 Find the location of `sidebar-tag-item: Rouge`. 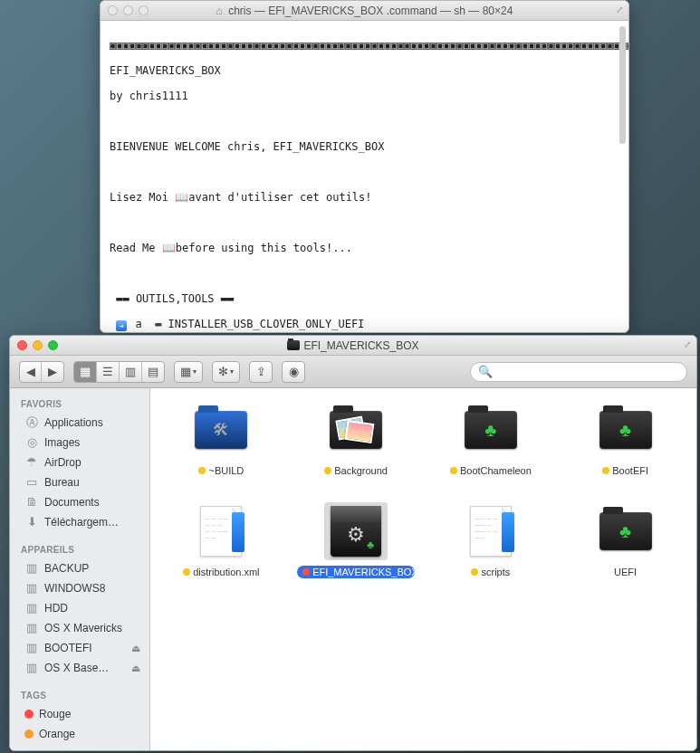

sidebar-tag-item: Rouge is located at coordinates (80, 714).